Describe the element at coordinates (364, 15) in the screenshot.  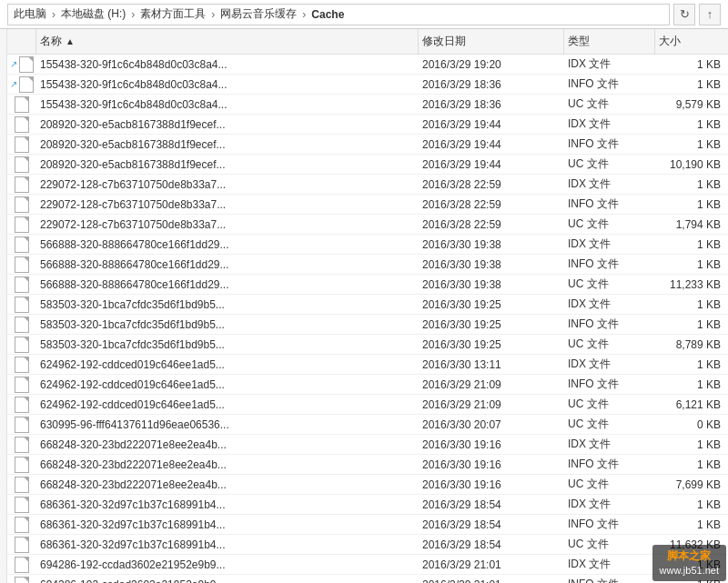
I see `address-bar: 此电脑 › 本地磁盘 (H:) › 素材方面工具 › 网易云音乐缓存 › Cac…` at that location.